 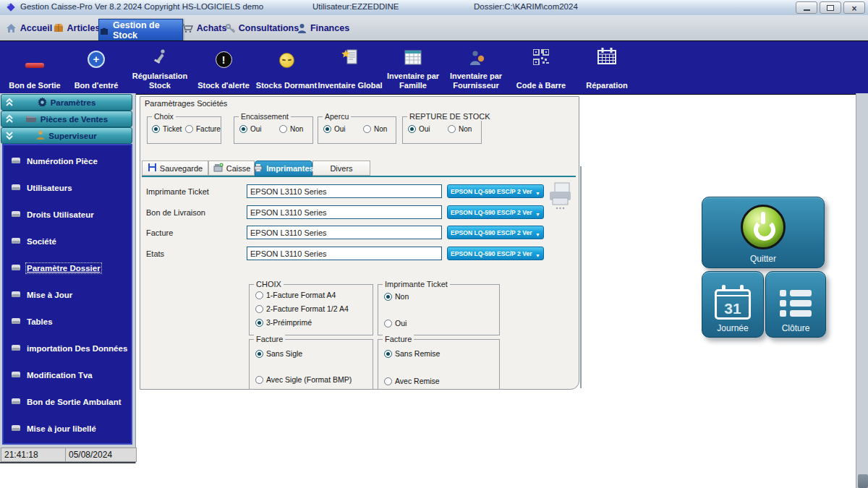 What do you see at coordinates (581, 278) in the screenshot?
I see `panel-scroll-edge` at bounding box center [581, 278].